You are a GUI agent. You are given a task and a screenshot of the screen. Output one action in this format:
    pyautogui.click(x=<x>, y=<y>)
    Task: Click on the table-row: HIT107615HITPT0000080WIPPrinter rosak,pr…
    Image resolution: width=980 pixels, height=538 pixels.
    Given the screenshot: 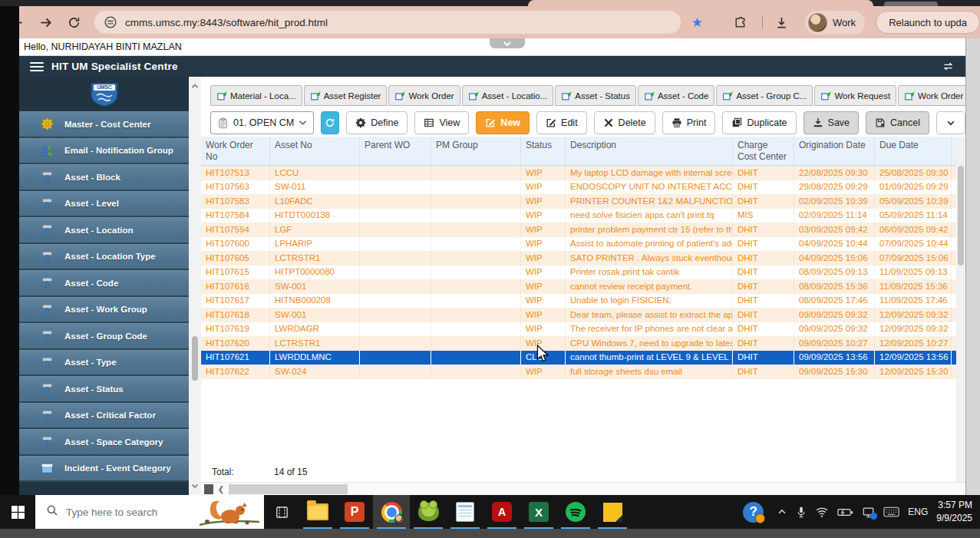 What is the action you would take?
    pyautogui.click(x=583, y=273)
    